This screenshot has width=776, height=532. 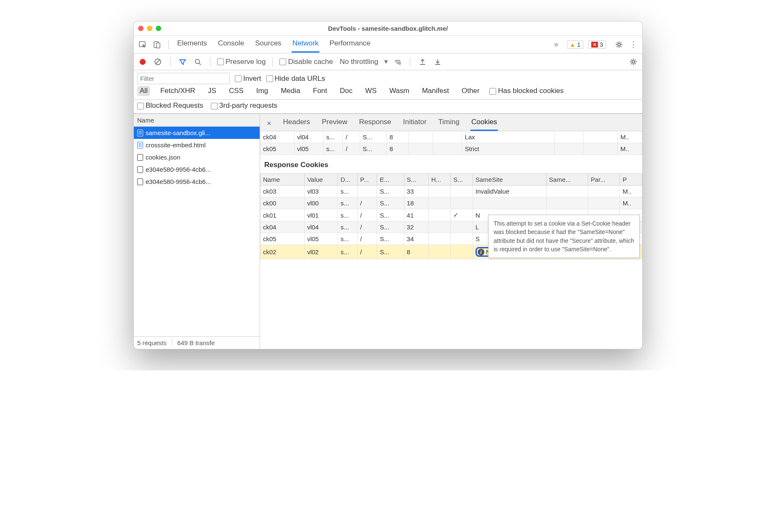 I want to click on window-title: DevTools - samesite-sandbox.glitch.me/, so click(x=388, y=29).